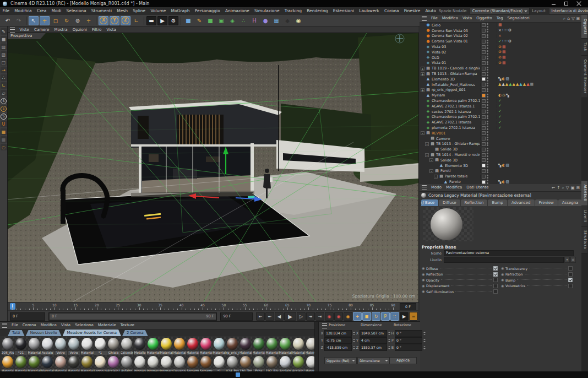  I want to click on viewport-view-tab: Prospettiva, so click(26, 36).